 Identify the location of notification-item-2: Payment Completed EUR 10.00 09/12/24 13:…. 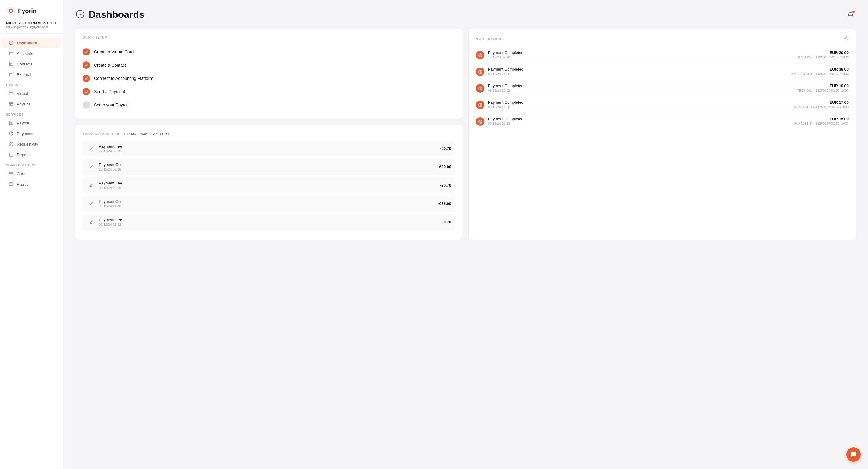
(662, 88).